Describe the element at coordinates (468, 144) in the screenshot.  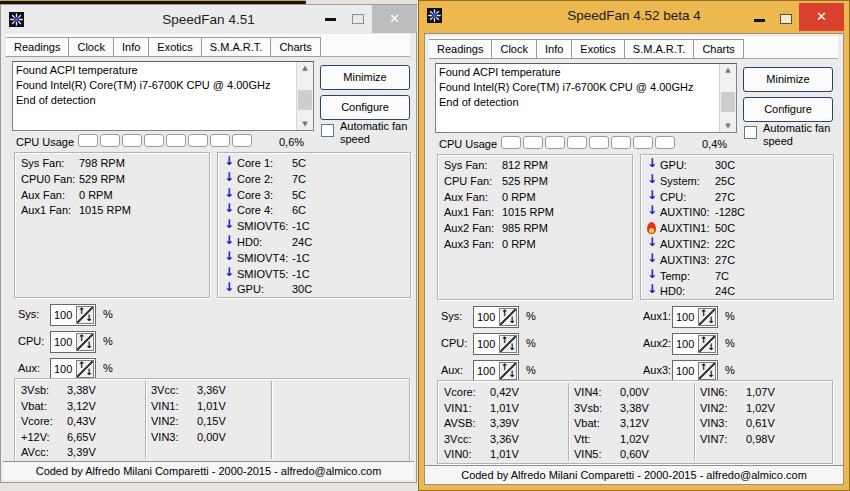
I see `cpu-usage-label: CPU Usage` at that location.